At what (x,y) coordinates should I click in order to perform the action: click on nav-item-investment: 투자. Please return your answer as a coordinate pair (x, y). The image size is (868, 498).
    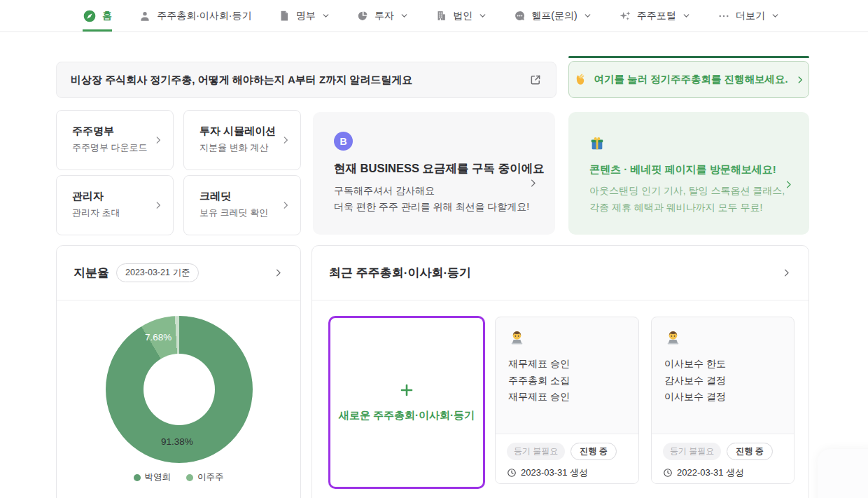
    Looking at the image, I should click on (383, 15).